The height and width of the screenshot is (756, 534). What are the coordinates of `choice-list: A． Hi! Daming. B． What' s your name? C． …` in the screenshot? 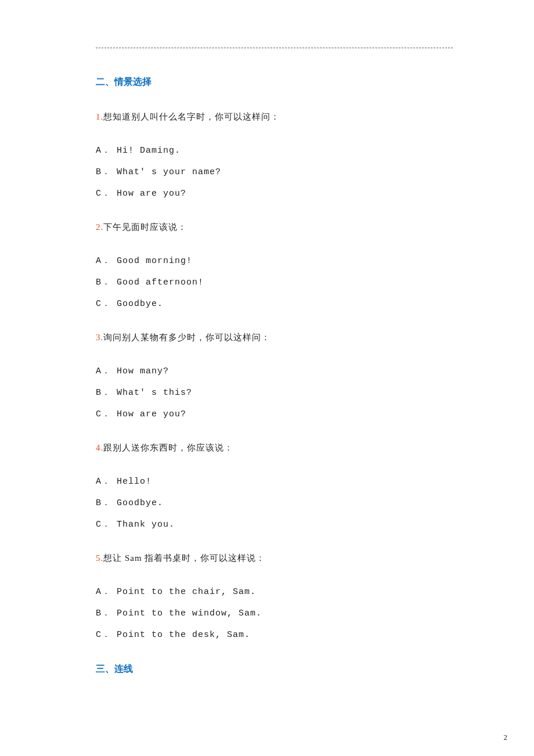 It's located at (277, 172).